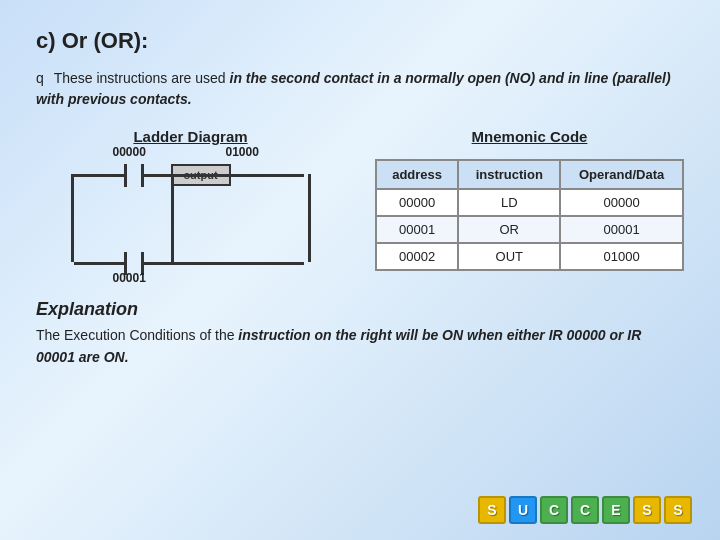  I want to click on mnemonic-section: Mnemonic Code address instruction Operan…, so click(530, 200).